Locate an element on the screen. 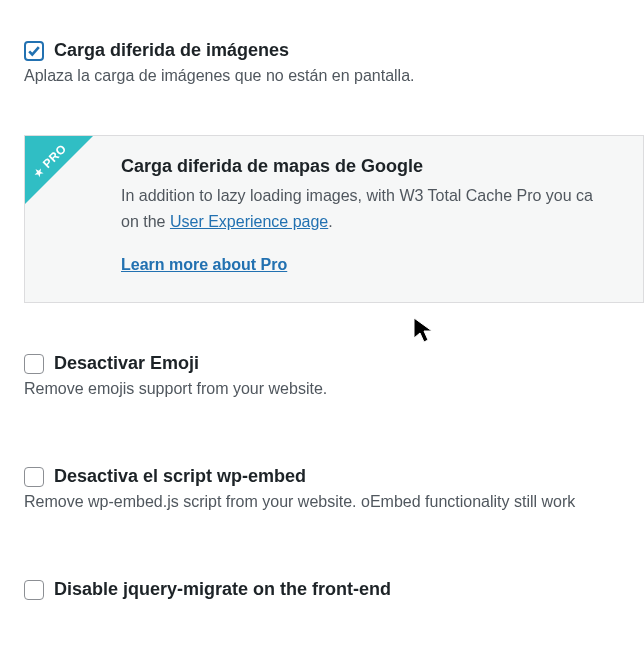 The width and height of the screenshot is (644, 652). checkbox-disable-emoji is located at coordinates (34, 364).